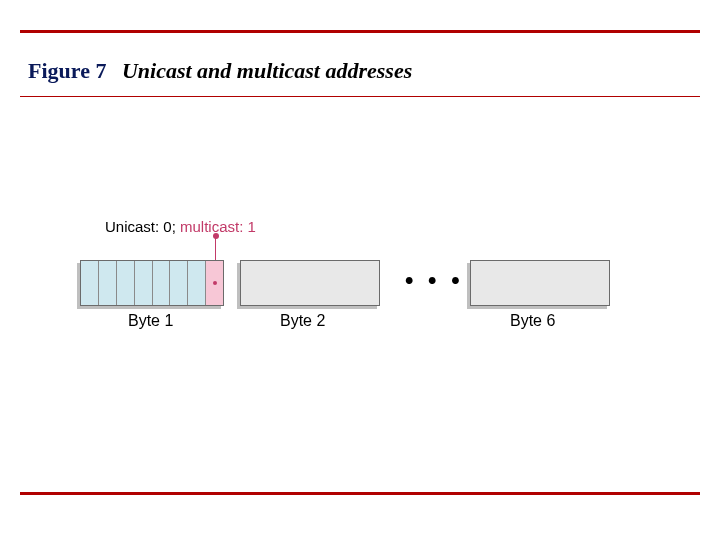 This screenshot has width=720, height=540. I want to click on figure-label: Figure 7, so click(67, 70).